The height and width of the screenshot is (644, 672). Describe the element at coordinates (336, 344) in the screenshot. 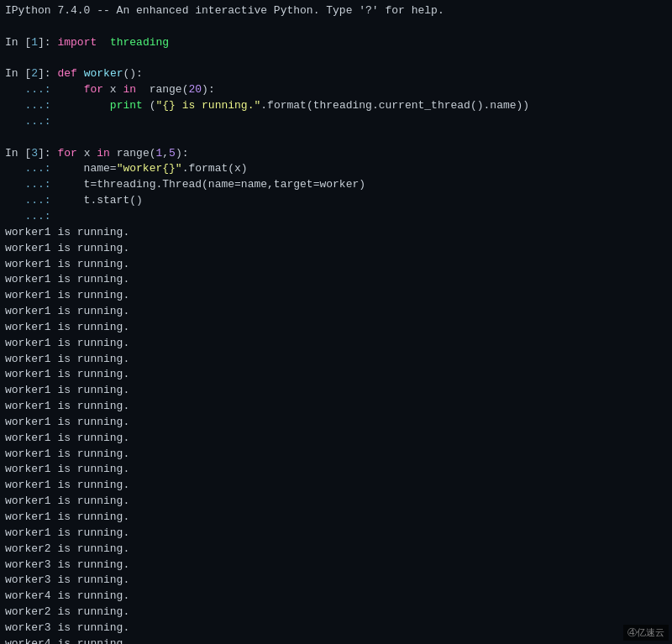

I see `output-line-8: worker1 is running.` at that location.